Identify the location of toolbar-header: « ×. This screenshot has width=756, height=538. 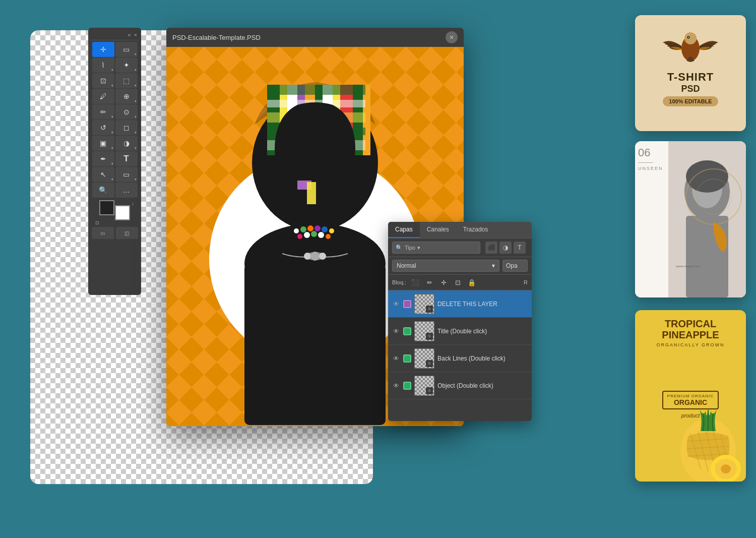
(115, 35).